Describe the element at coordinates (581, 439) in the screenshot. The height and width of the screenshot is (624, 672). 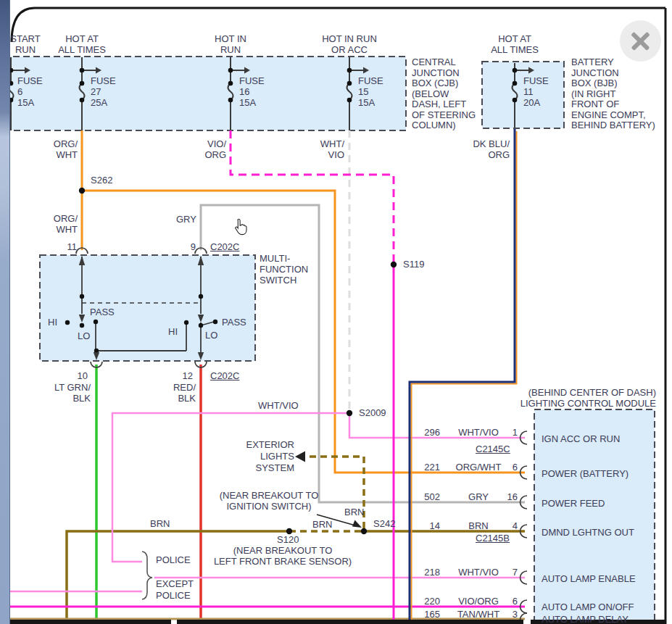
I see `lcm-label-ign-acc-or-run: IGN ACC OR RUN` at that location.